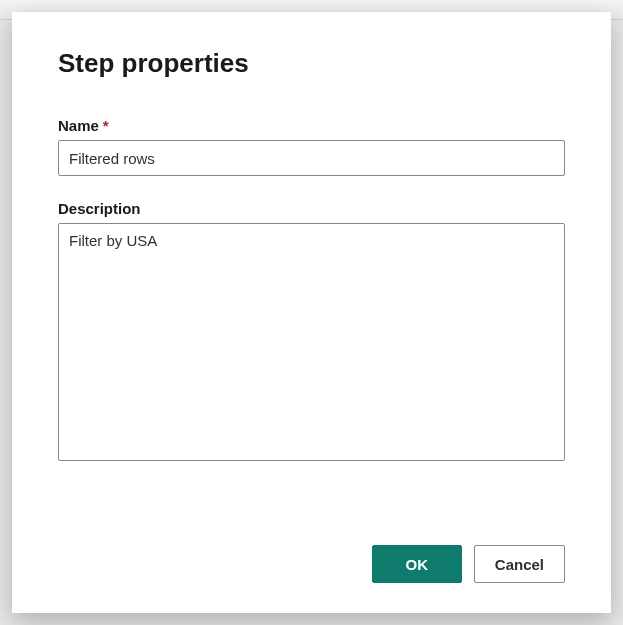 This screenshot has width=623, height=625. Describe the element at coordinates (312, 126) in the screenshot. I see `name-label: Name*` at that location.